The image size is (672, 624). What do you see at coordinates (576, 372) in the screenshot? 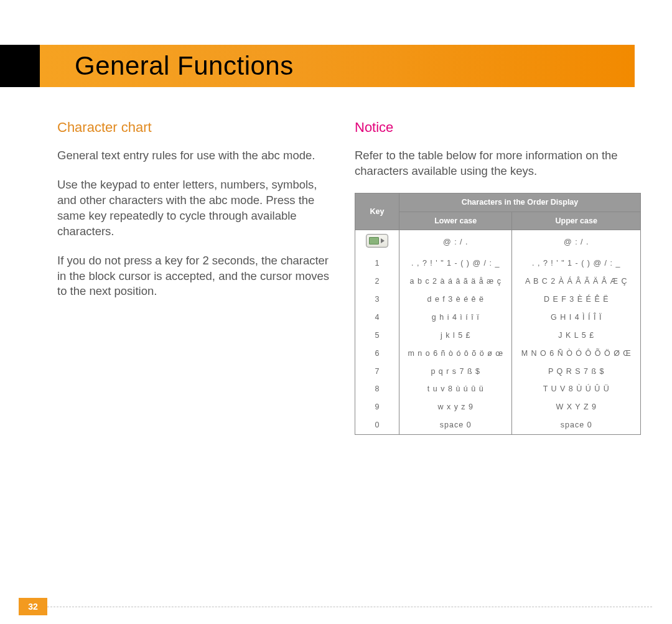
I see `cell-upper: P Q R S 7 ß $` at bounding box center [576, 372].